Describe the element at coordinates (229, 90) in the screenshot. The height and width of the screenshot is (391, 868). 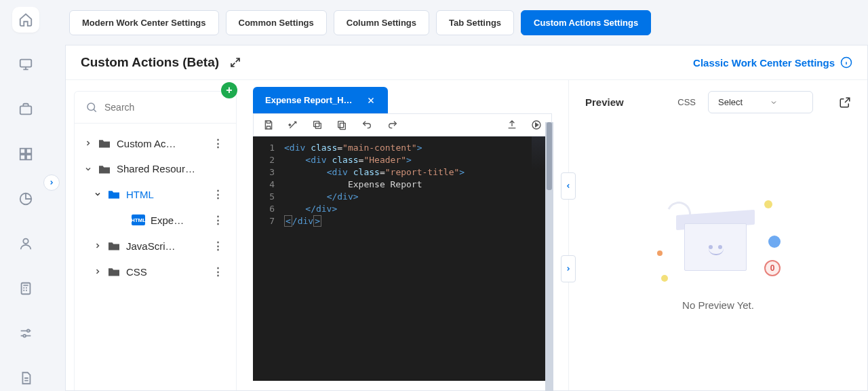
I see `add-resource-button: +` at that location.